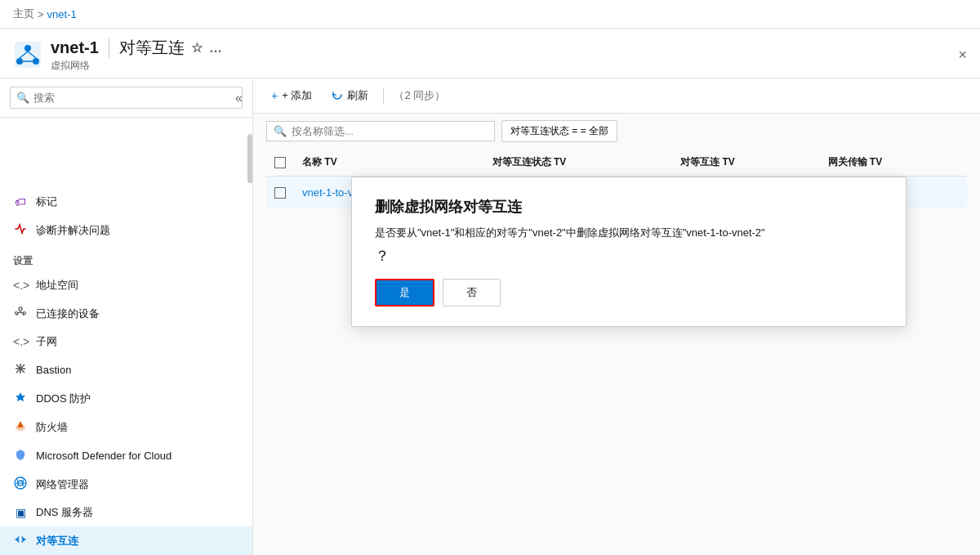 Image resolution: width=980 pixels, height=555 pixels. I want to click on dialog-question: ？, so click(629, 256).